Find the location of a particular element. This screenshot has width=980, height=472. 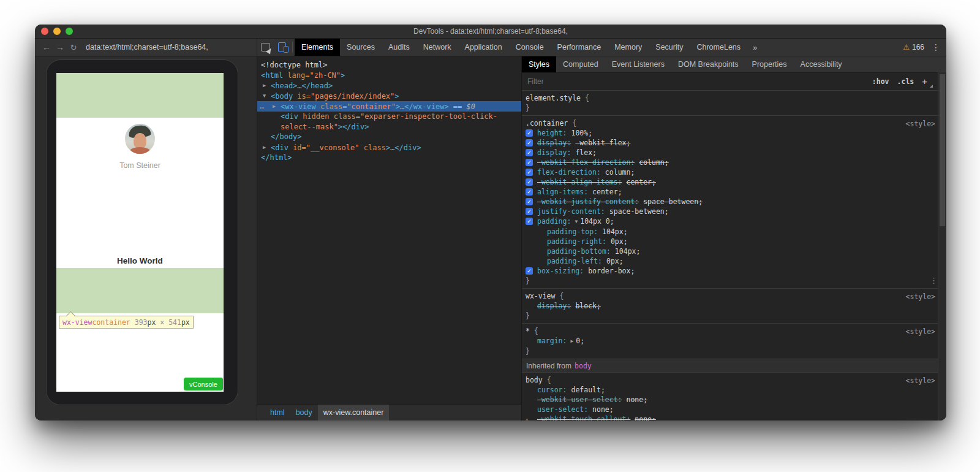

close-window-button is located at coordinates (45, 31).